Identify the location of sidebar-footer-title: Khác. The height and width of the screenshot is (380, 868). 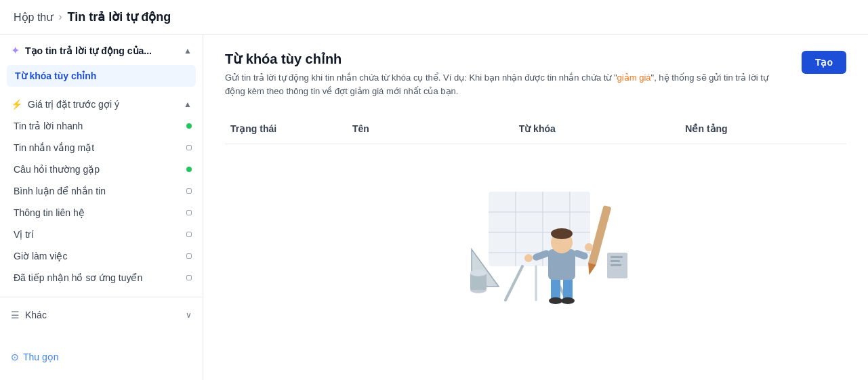
(36, 315).